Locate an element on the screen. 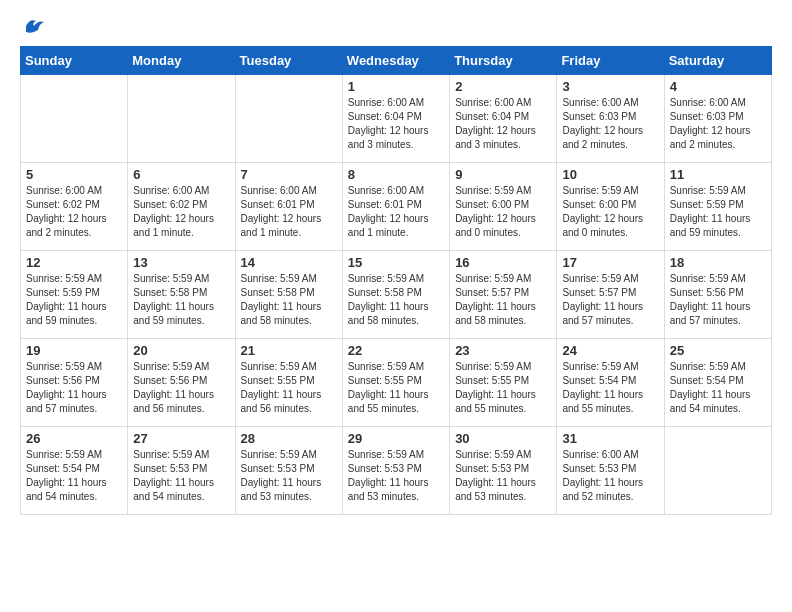 The width and height of the screenshot is (792, 612). calendar-day-header: Thursday is located at coordinates (504, 61).